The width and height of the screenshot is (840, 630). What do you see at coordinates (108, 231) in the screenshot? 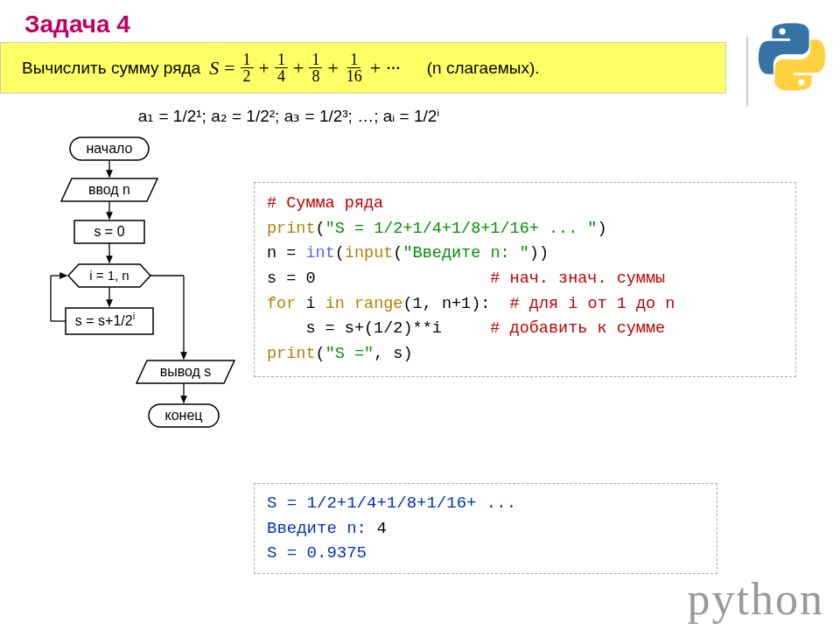
I see `svg-text: s = 0` at bounding box center [108, 231].